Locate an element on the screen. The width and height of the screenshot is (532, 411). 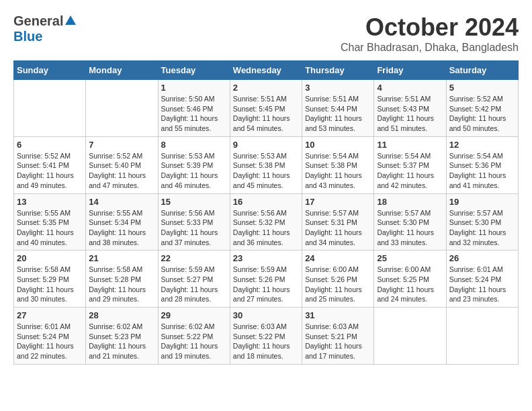
calendar-cell: 3Sunrise: 5:51 AM Sunset: 5:44 PM Daylig… is located at coordinates (339, 109).